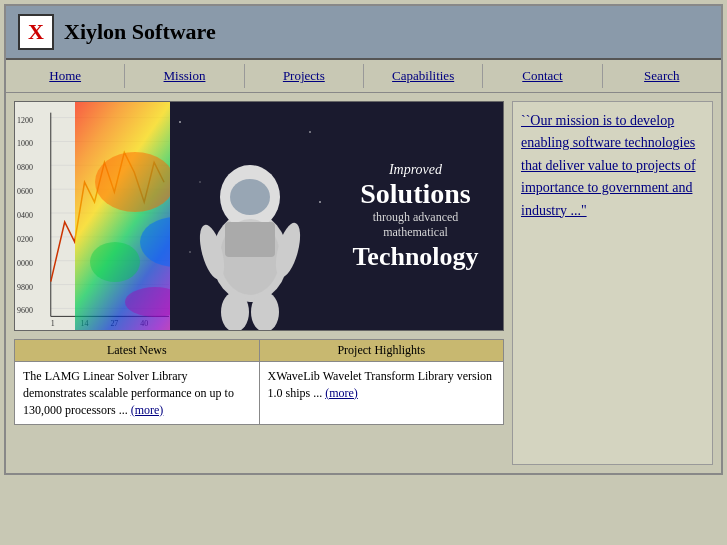 The height and width of the screenshot is (545, 727). Describe the element at coordinates (662, 76) in the screenshot. I see `nav-search: Search` at that location.